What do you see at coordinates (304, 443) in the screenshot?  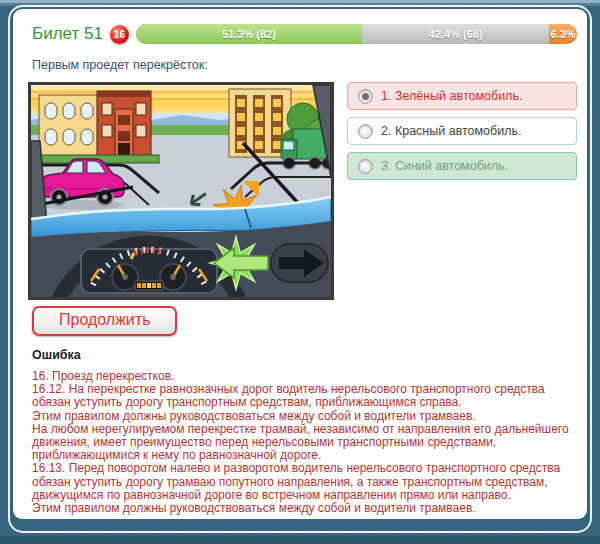 I see `error-paragraph: На любом нерегулируемом перекрестке трам…` at bounding box center [304, 443].